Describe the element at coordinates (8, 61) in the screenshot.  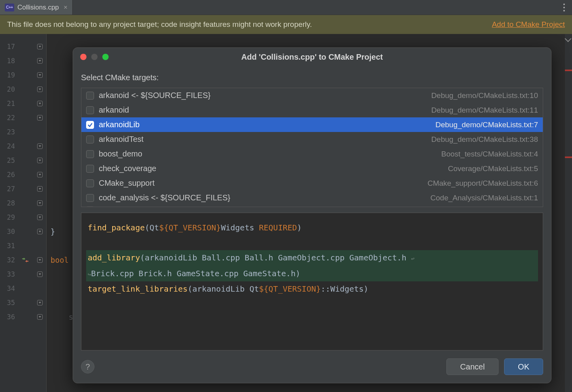
I see `line-number: 18` at that location.